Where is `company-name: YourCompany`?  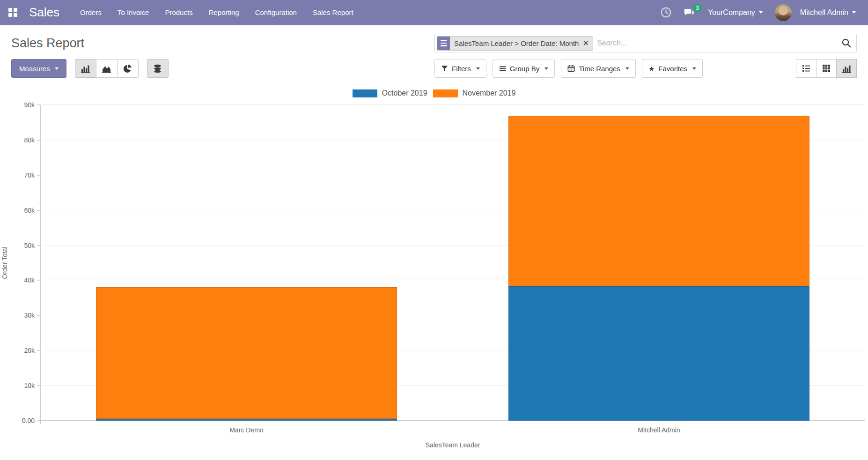
company-name: YourCompany is located at coordinates (731, 13).